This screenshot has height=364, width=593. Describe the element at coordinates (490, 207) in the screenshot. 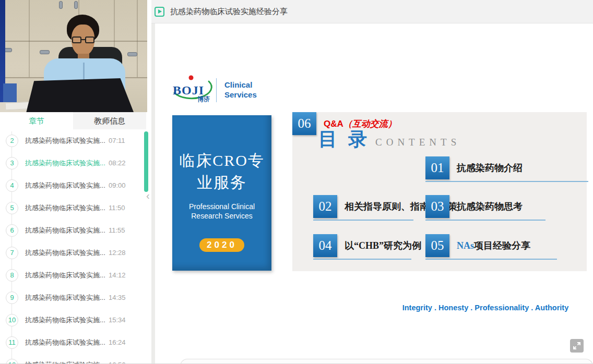

I see `toc-item-label: 抗感染药物思考` at that location.